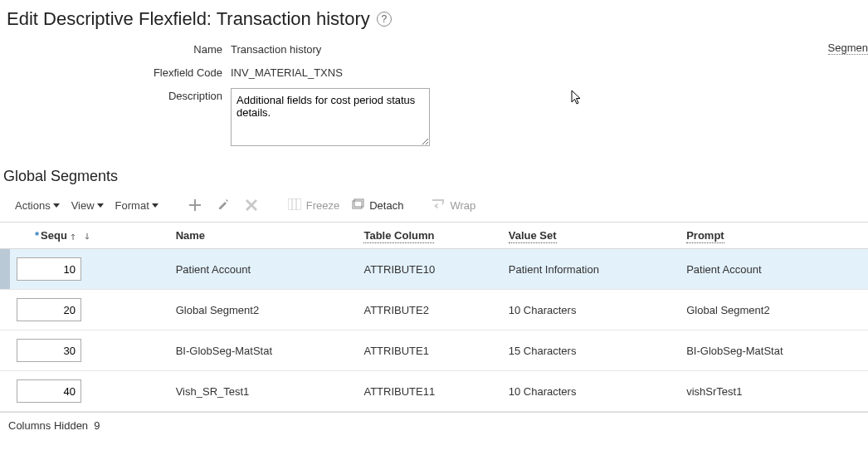 This screenshot has width=868, height=465. Describe the element at coordinates (37, 236) in the screenshot. I see `required-star-icon: *` at that location.